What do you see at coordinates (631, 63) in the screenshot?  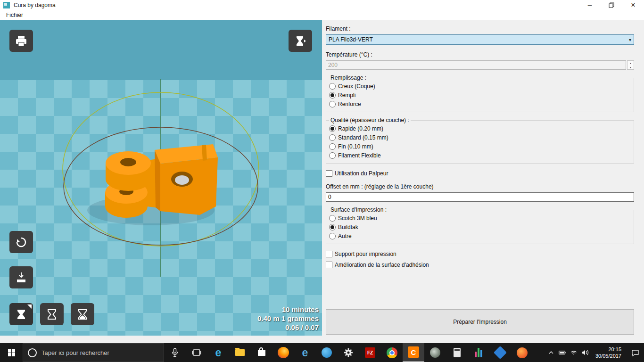 I see `spinner-up-icon: ▲` at bounding box center [631, 63].